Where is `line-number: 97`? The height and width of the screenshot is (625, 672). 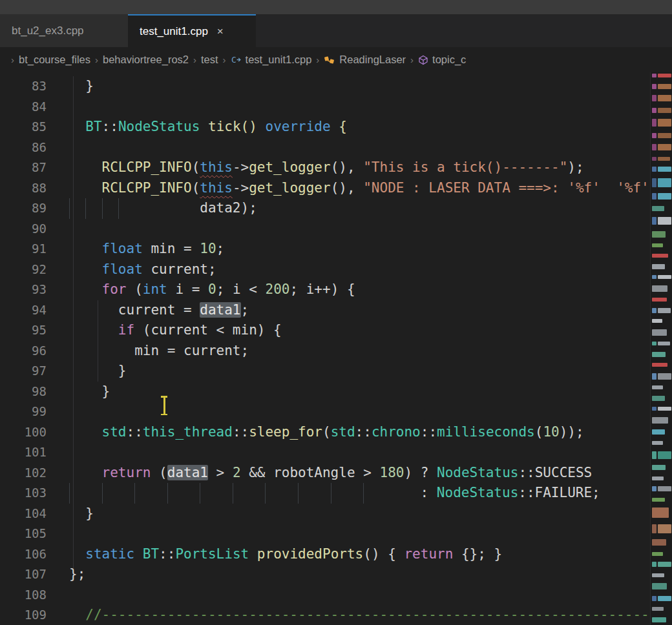 line-number: 97 is located at coordinates (23, 371).